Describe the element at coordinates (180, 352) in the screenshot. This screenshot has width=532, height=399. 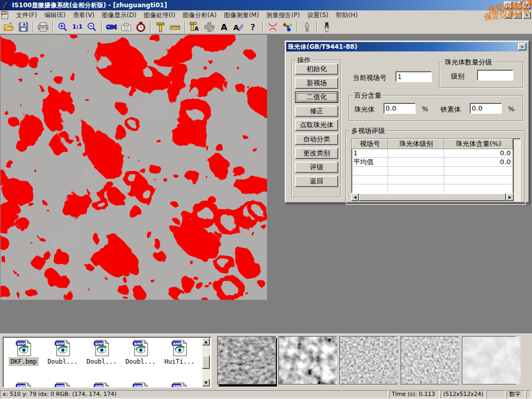
I see `file-item: BMP HuiTi...` at that location.